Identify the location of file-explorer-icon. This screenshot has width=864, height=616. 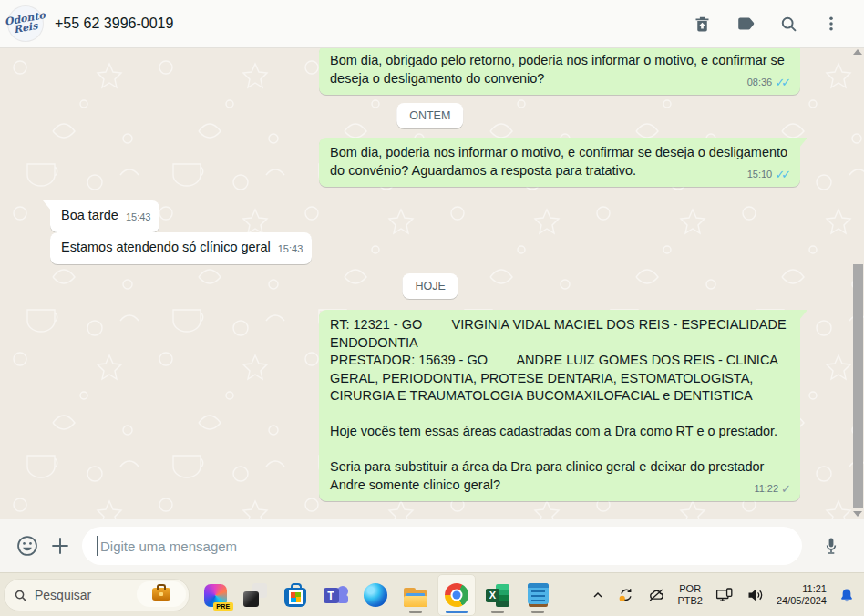
(416, 595).